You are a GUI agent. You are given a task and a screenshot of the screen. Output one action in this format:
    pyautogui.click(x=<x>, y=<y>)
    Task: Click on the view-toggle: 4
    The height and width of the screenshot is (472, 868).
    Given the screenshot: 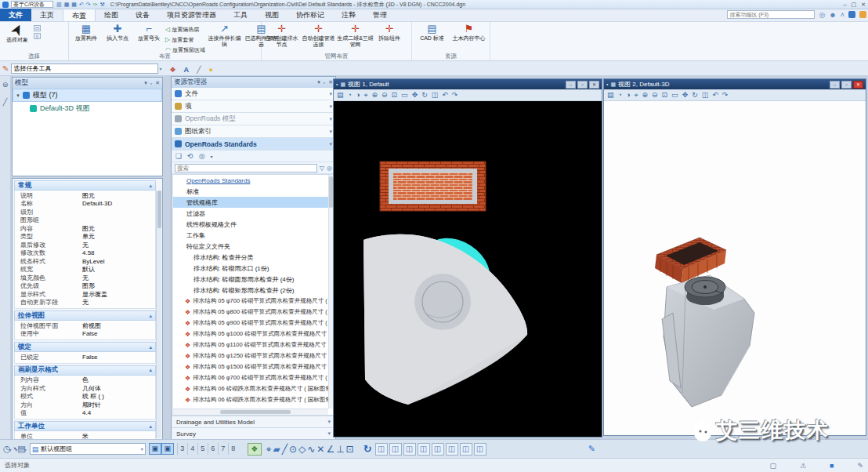 What is the action you would take?
    pyautogui.click(x=193, y=448)
    